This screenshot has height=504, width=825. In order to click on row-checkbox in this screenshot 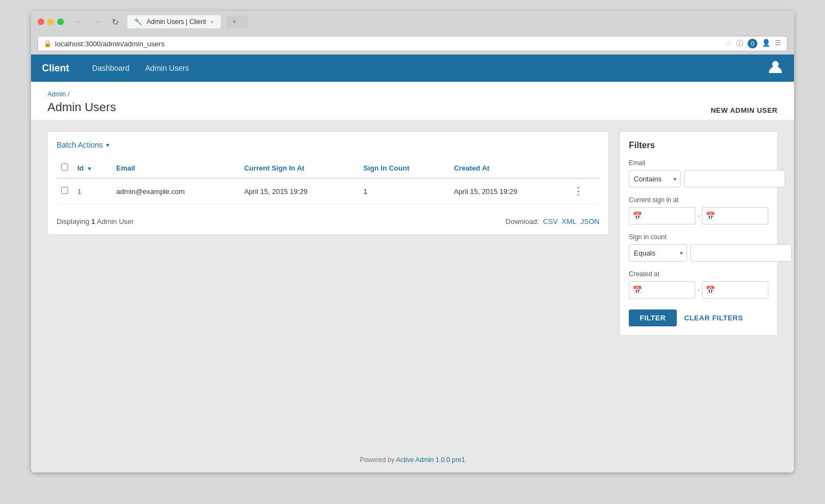, I will do `click(64, 191)`.